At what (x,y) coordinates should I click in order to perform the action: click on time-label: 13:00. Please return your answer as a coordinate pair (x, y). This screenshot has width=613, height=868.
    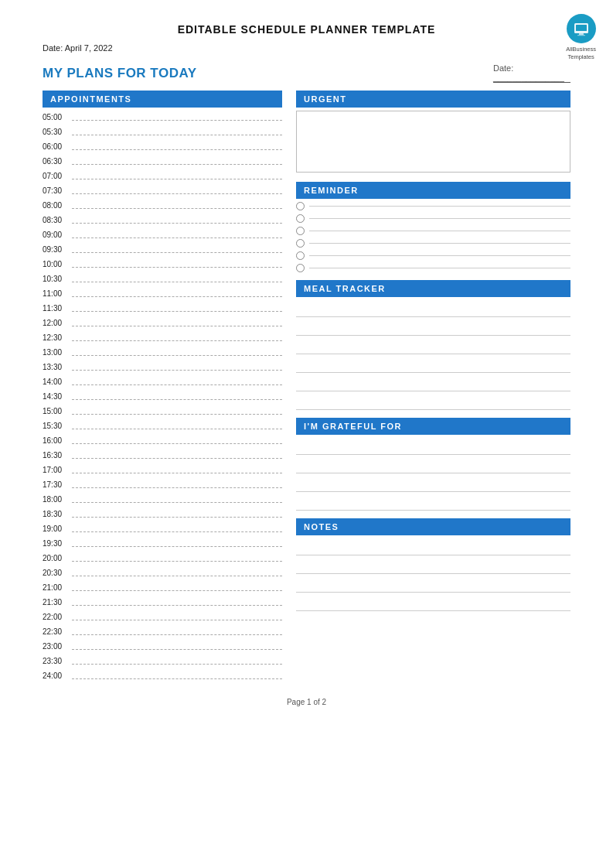
    Looking at the image, I should click on (57, 354).